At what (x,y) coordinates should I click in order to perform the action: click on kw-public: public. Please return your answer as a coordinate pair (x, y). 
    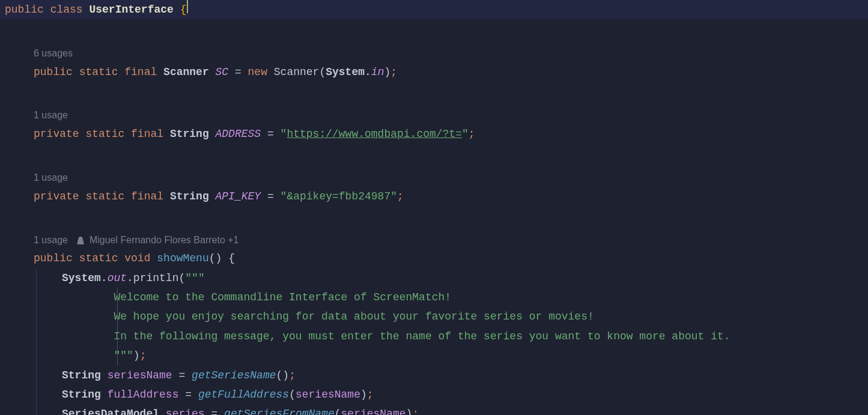
    Looking at the image, I should click on (24, 10).